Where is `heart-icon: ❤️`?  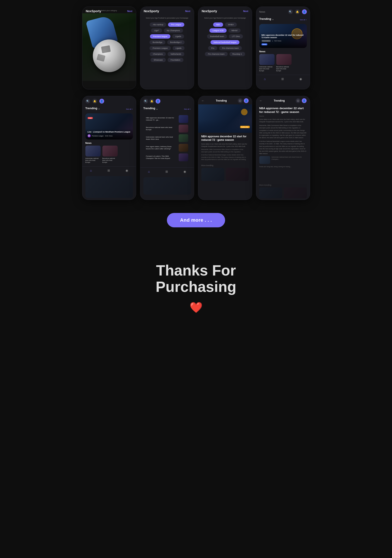
heart-icon: ❤️ is located at coordinates (196, 308).